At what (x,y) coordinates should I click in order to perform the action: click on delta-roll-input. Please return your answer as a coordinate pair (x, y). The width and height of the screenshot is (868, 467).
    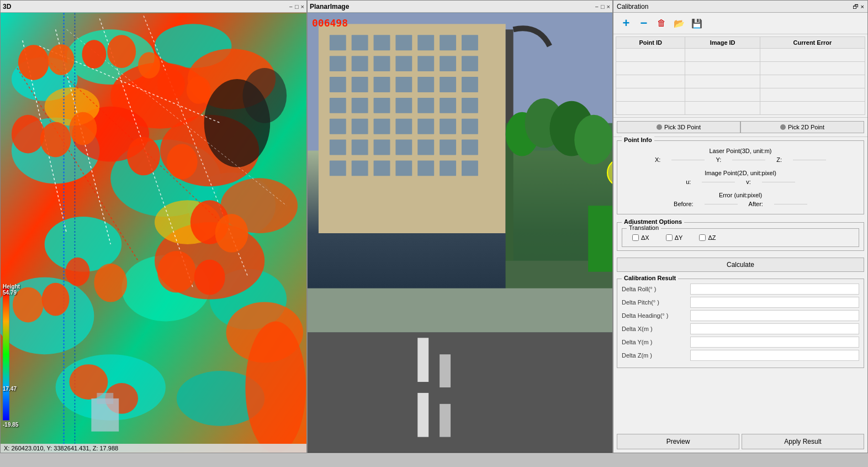
    Looking at the image, I should click on (775, 289).